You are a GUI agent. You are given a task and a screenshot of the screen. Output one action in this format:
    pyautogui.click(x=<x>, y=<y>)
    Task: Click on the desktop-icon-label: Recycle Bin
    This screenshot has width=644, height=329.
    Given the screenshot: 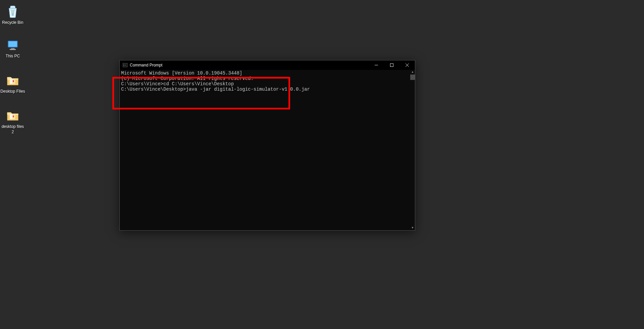 What is the action you would take?
    pyautogui.click(x=13, y=23)
    